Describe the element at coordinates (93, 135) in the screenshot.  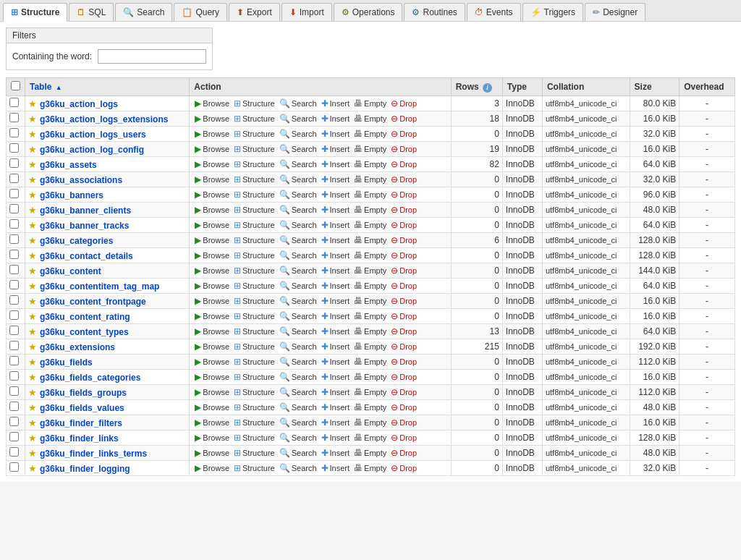
I see `table-name-link: g36ku_action_logs_users` at that location.